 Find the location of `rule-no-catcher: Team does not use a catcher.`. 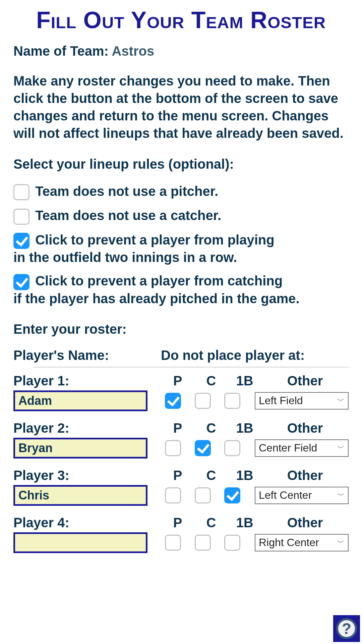

rule-no-catcher: Team does not use a catcher. is located at coordinates (181, 216).